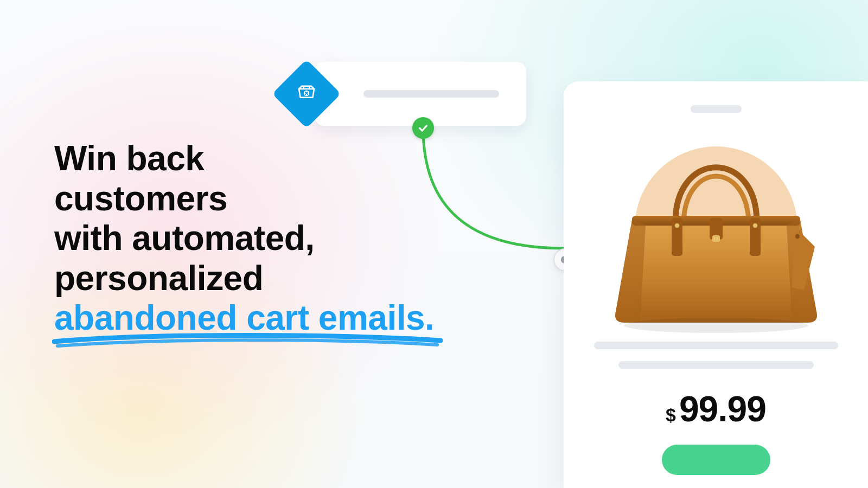 This screenshot has height=488, width=868. What do you see at coordinates (423, 128) in the screenshot?
I see `check-icon` at bounding box center [423, 128].